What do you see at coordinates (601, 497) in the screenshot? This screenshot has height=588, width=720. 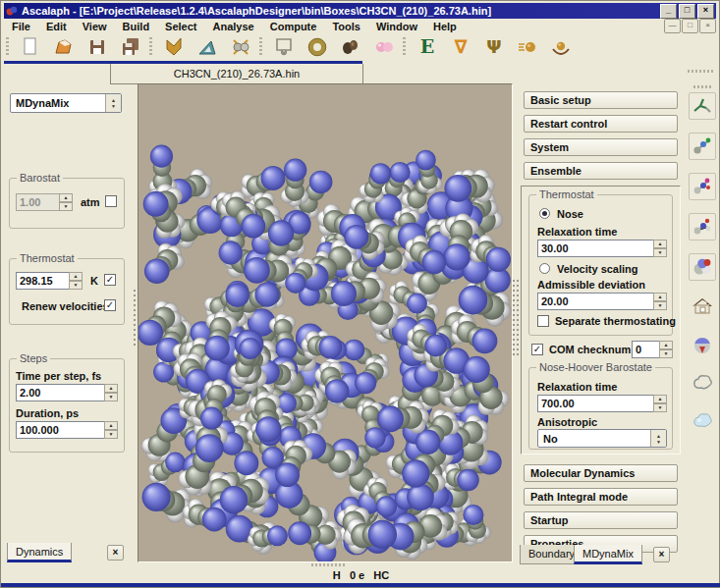 I see `path-integral-button: Path Integral mode` at bounding box center [601, 497].